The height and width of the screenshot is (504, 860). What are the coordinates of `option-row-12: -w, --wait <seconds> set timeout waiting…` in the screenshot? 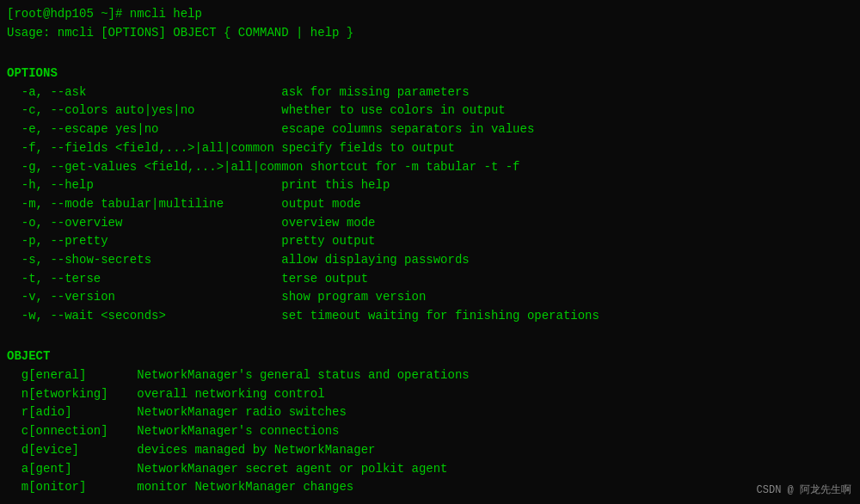 It's located at (430, 317).